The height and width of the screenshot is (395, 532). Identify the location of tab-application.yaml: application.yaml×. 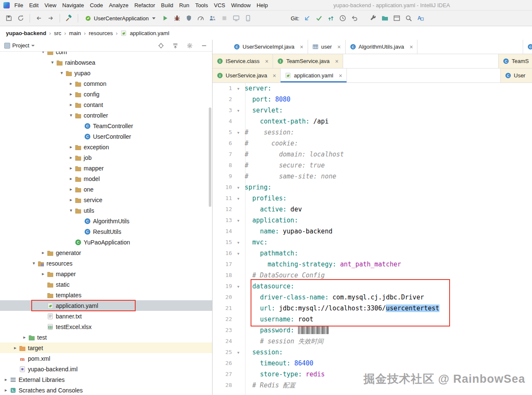
(314, 75).